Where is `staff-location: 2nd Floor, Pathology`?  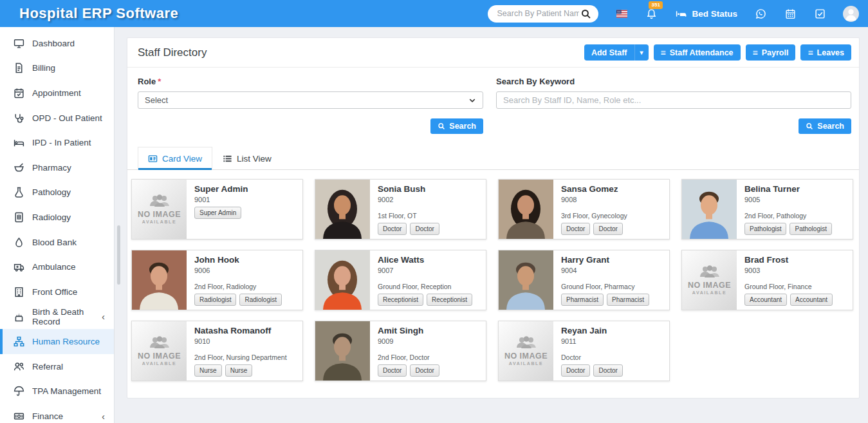 staff-location: 2nd Floor, Pathology is located at coordinates (795, 216).